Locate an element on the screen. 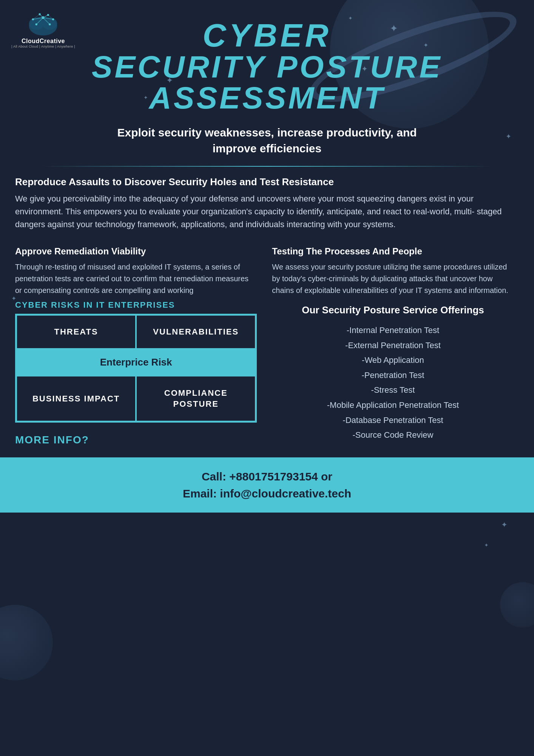 Image resolution: width=534 pixels, height=756 pixels. offerings-section: Our Security Posture Service Offerings -… is located at coordinates (393, 373).